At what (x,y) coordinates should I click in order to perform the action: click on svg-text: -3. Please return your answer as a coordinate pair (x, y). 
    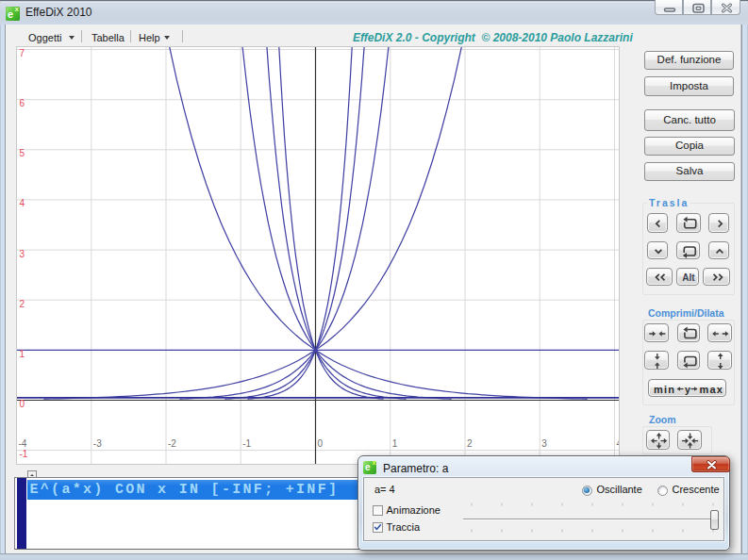
    Looking at the image, I should click on (98, 443).